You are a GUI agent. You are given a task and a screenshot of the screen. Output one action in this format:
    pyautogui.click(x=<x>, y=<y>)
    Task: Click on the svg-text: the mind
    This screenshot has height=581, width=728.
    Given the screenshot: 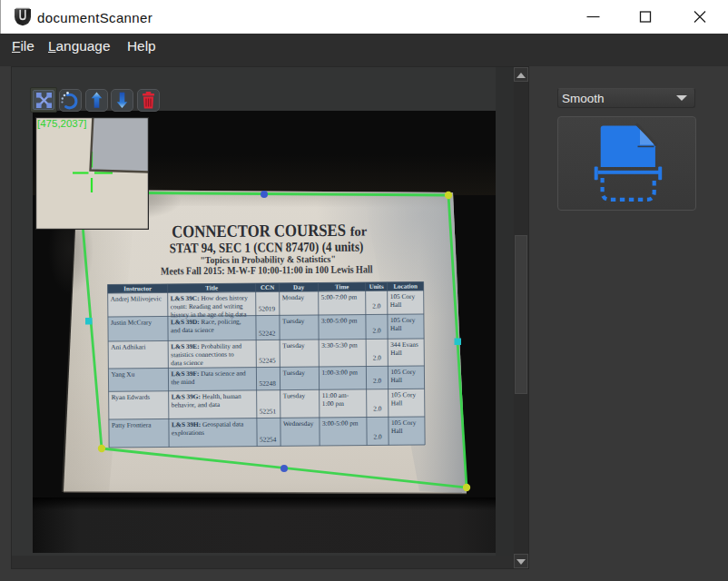 What is the action you would take?
    pyautogui.click(x=182, y=381)
    